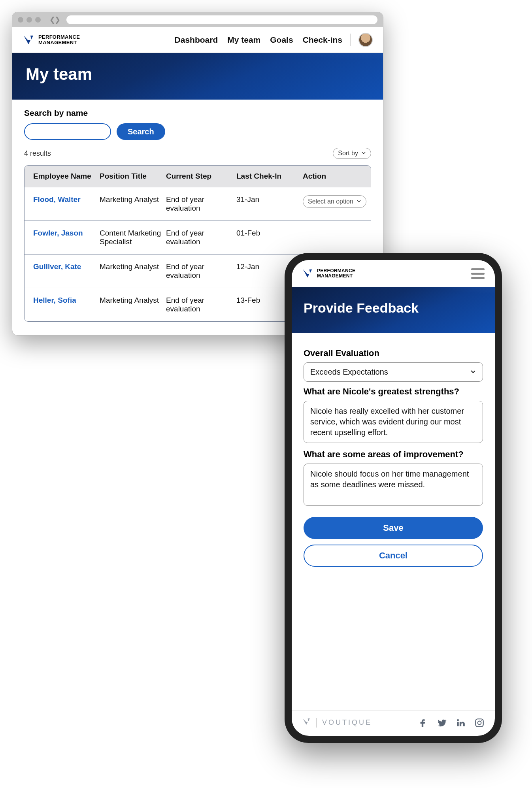 The width and height of the screenshot is (532, 788). Describe the element at coordinates (323, 40) in the screenshot. I see `nav-check-ins: Check-ins` at that location.